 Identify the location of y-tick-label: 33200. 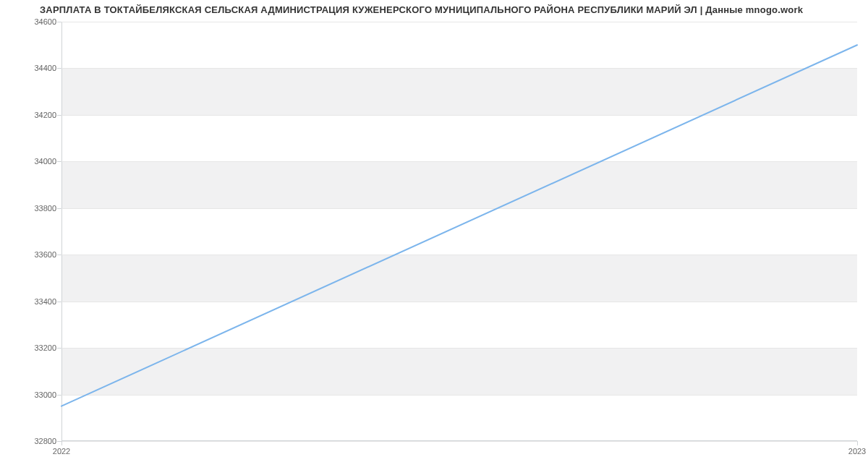
(35, 348).